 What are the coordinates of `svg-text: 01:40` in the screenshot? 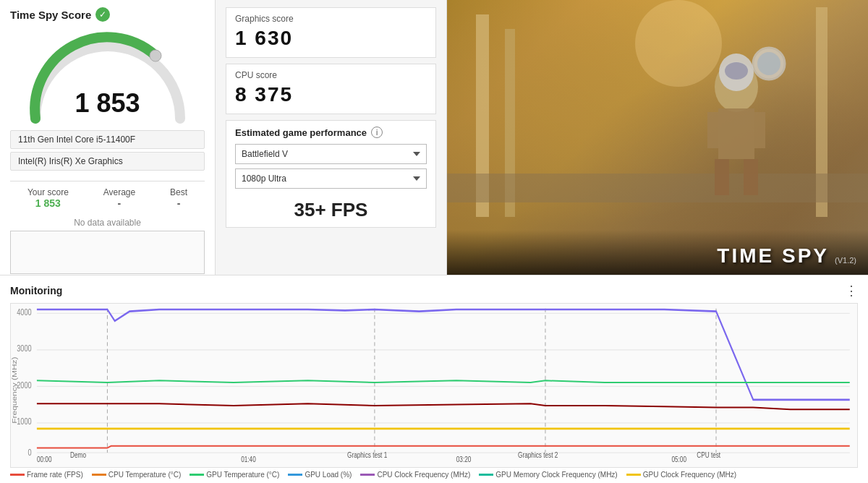 It's located at (249, 459).